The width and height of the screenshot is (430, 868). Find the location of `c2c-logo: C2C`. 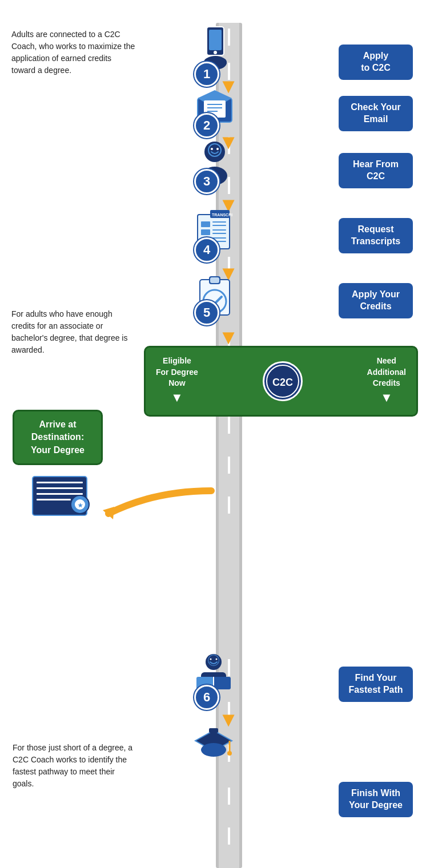

c2c-logo: C2C is located at coordinates (283, 381).